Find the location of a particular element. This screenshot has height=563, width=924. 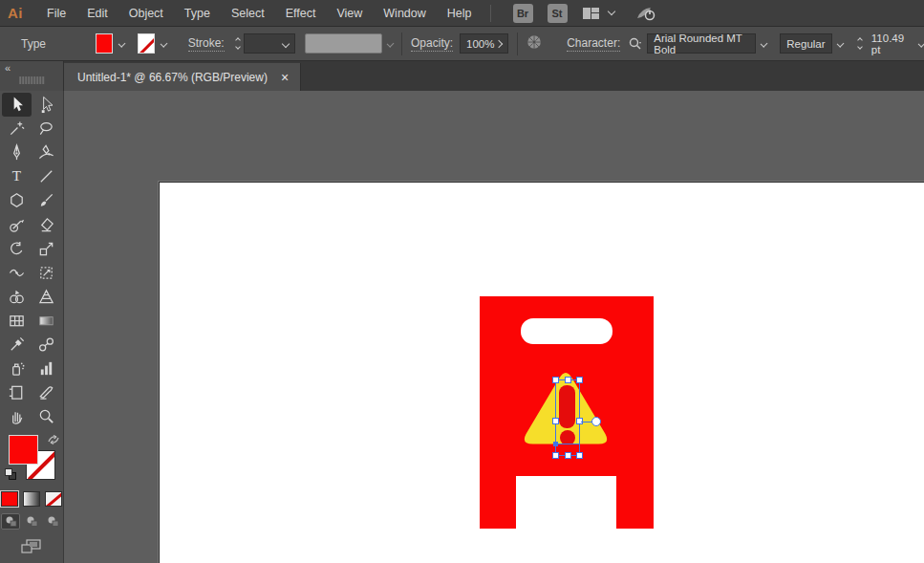

sign-handle-hole is located at coordinates (567, 331).